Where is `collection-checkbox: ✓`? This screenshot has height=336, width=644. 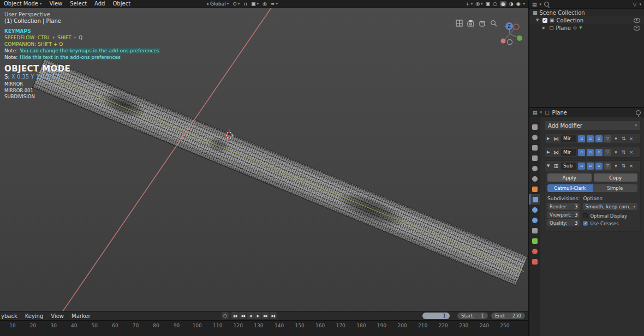
collection-checkbox: ✓ is located at coordinates (545, 21).